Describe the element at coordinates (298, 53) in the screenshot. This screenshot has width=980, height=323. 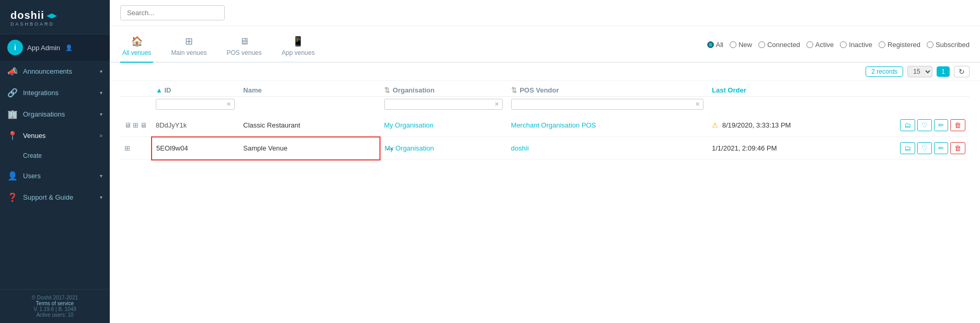
I see `tab-app-venues-label: App venues` at that location.